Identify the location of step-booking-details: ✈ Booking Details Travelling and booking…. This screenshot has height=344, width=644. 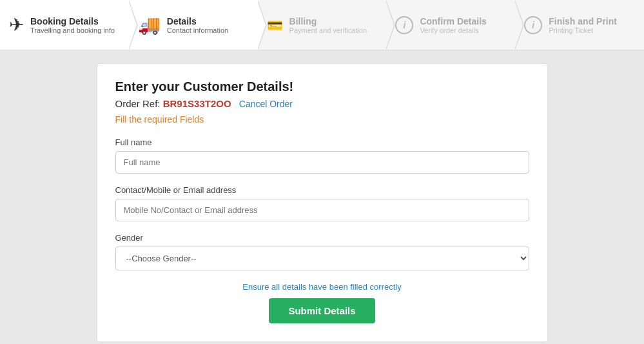
(64, 25).